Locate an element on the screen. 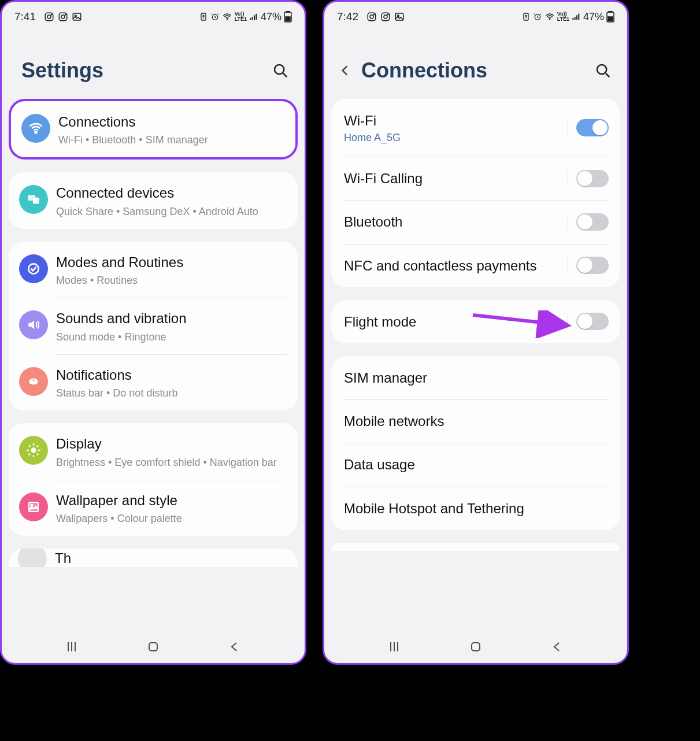 This screenshot has height=741, width=700. item-subtitle: Brightness • Eye comfort shield • Naviga… is located at coordinates (172, 462).